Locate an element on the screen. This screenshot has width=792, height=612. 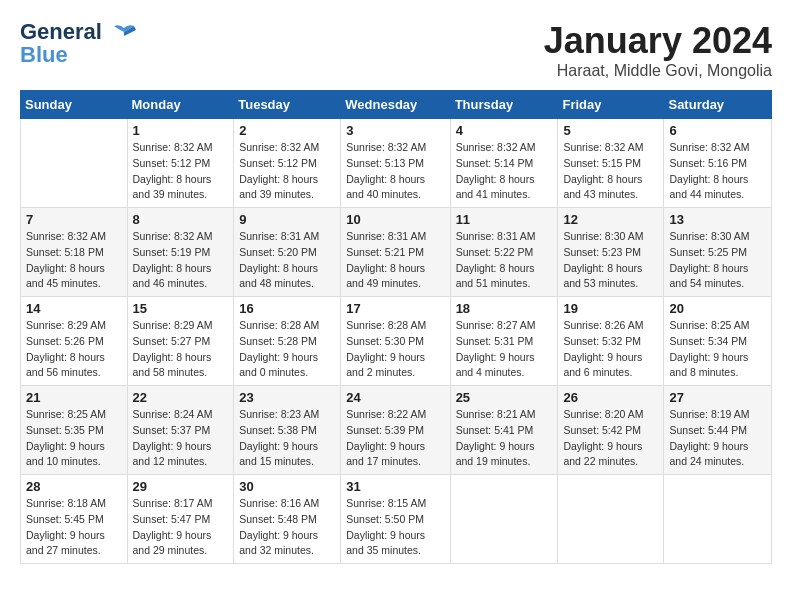
day-detail: Sunrise: 8:26 AMSunset: 5:32 PMDaylight:… is located at coordinates (610, 350).